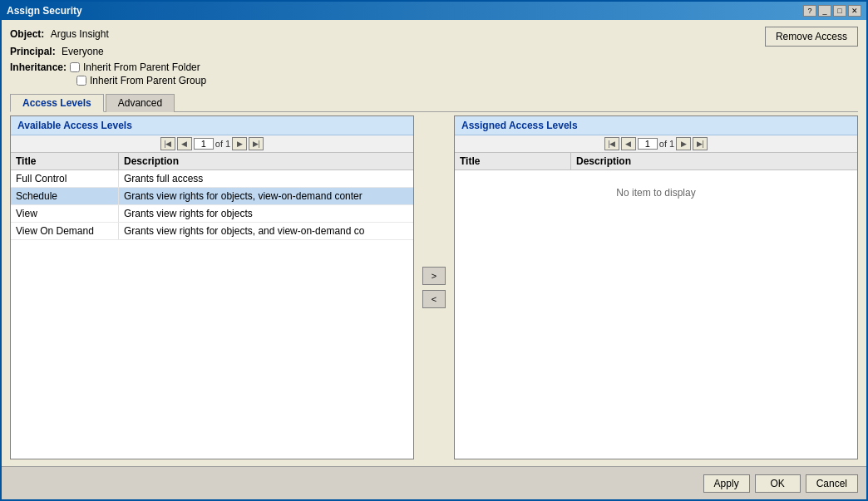  Describe the element at coordinates (141, 67) in the screenshot. I see `inherit-parent-folder-text: Inherit From Parent Folder` at that location.